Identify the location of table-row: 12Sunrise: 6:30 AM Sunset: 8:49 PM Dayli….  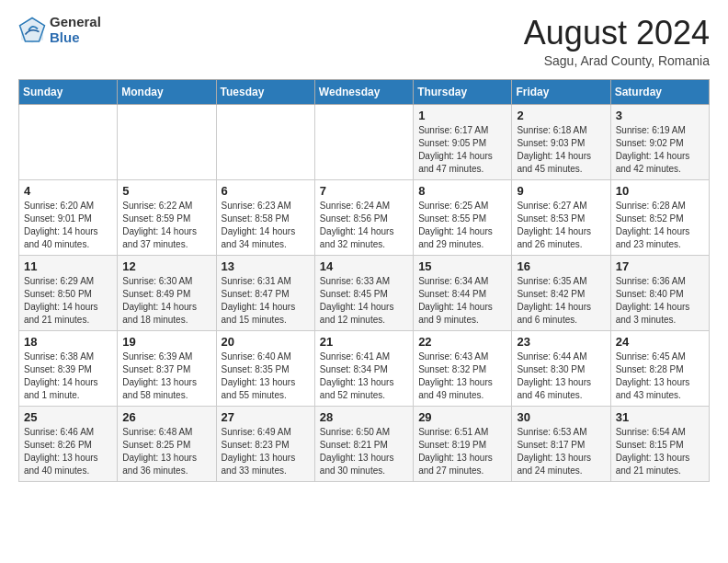
(167, 293).